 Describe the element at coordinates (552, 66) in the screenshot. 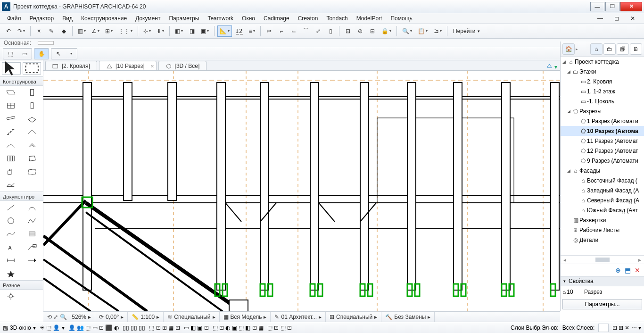

I see `tab-overflow-button: ▾` at that location.